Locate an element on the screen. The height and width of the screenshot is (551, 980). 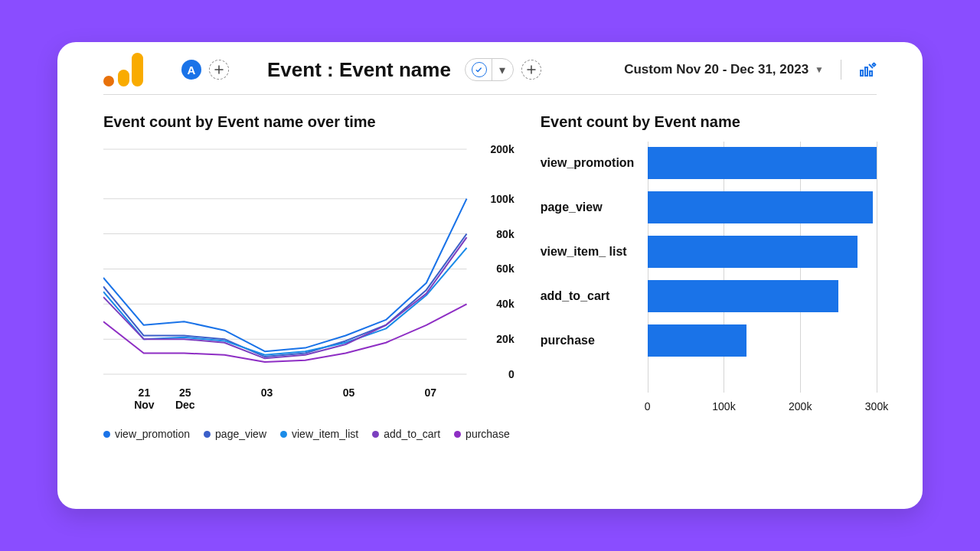
legend-item: add_to_cart is located at coordinates (406, 434).